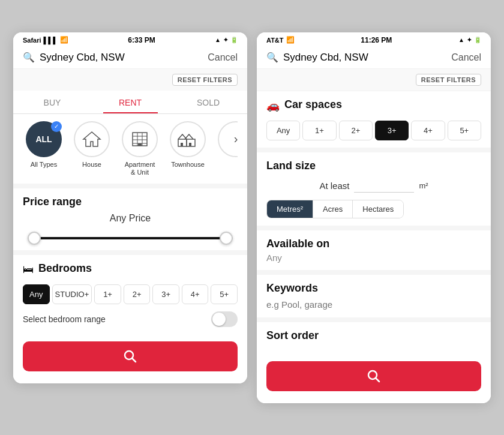 The height and width of the screenshot is (435, 504). Describe the element at coordinates (275, 40) in the screenshot. I see `att-label: AT&T` at that location.